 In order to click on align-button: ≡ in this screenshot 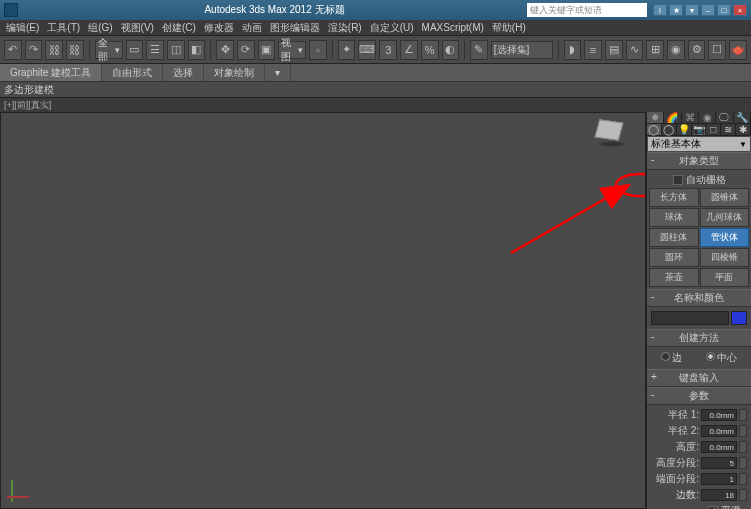, I will do `click(593, 50)`.